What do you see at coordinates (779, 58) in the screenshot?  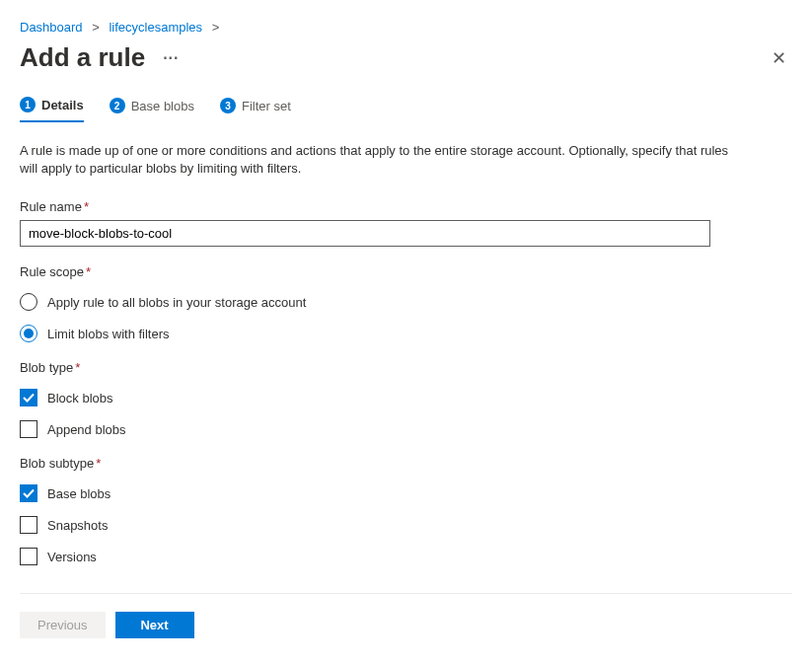 I see `close-icon: ✕` at bounding box center [779, 58].